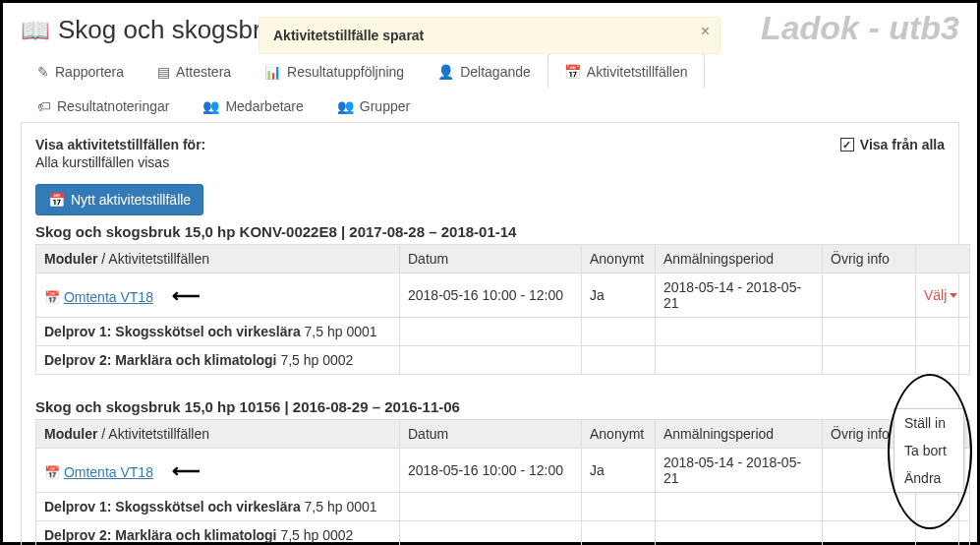 This screenshot has width=980, height=545. What do you see at coordinates (446, 72) in the screenshot?
I see `user-icon: 👤` at bounding box center [446, 72].